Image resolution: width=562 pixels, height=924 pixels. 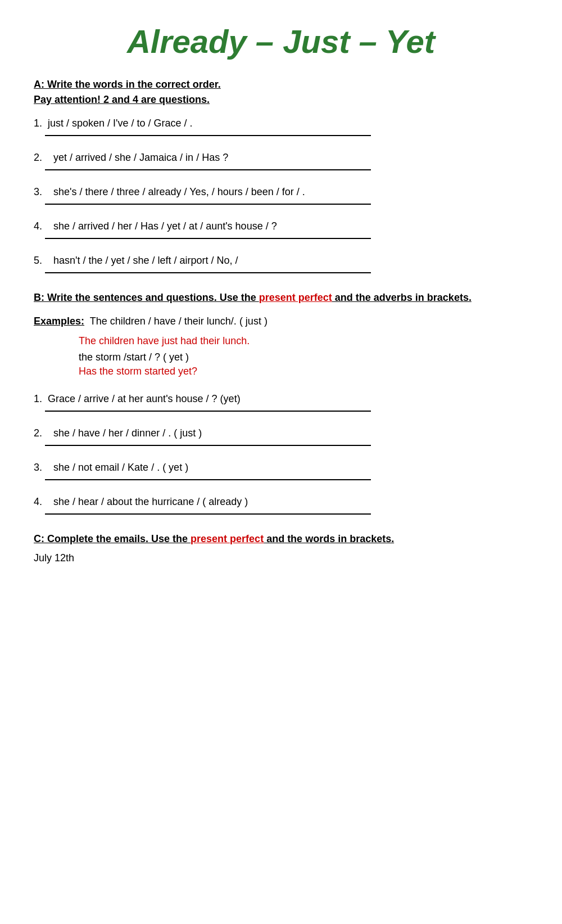 What do you see at coordinates (281, 127) in the screenshot?
I see `section-a-item-1: 1. just / spoken / I've / to / Grace / .` at bounding box center [281, 127].